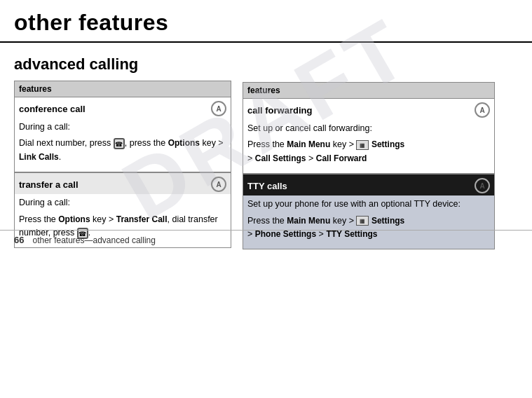  What do you see at coordinates (369, 186) in the screenshot?
I see `tty-calls-name-wrapper: TTY calls` at bounding box center [369, 186].